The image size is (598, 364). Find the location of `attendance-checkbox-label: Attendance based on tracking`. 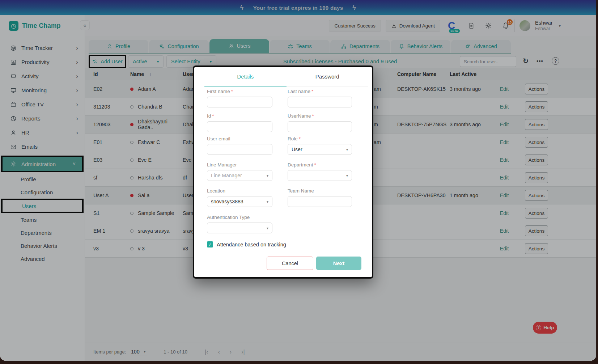

attendance-checkbox-label: Attendance based on tracking is located at coordinates (251, 245).